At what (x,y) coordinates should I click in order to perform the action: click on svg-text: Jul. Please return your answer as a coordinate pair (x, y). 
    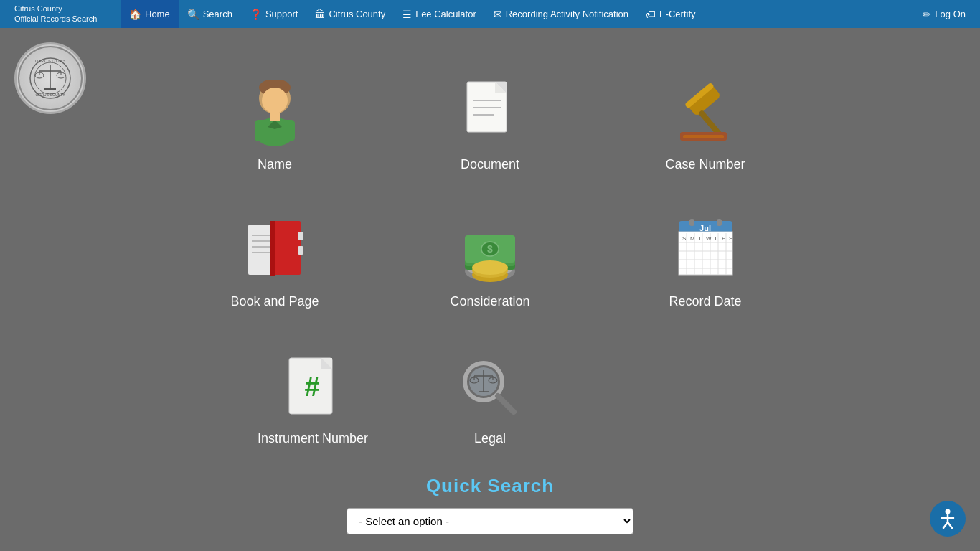
    Looking at the image, I should click on (705, 228).